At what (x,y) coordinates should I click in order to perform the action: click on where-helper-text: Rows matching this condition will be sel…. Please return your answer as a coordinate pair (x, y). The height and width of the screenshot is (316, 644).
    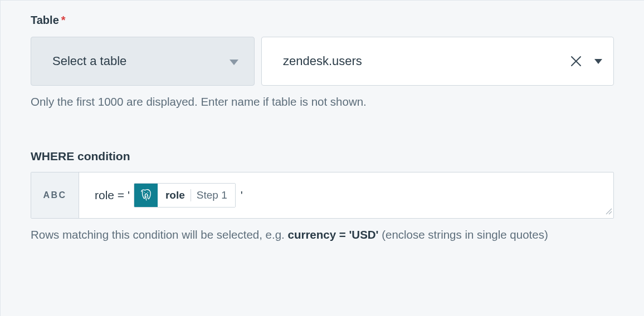
    Looking at the image, I should click on (322, 235).